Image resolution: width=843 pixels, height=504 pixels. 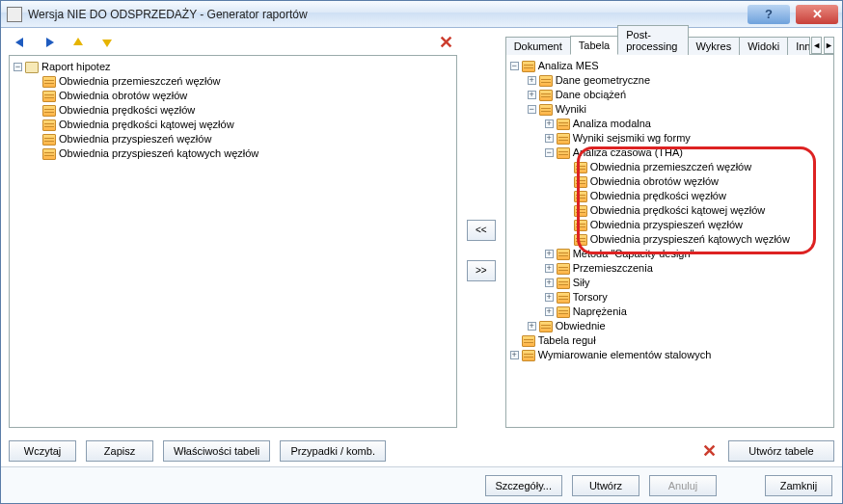 I want to click on tree-item: Tabela reguł, so click(x=671, y=341).